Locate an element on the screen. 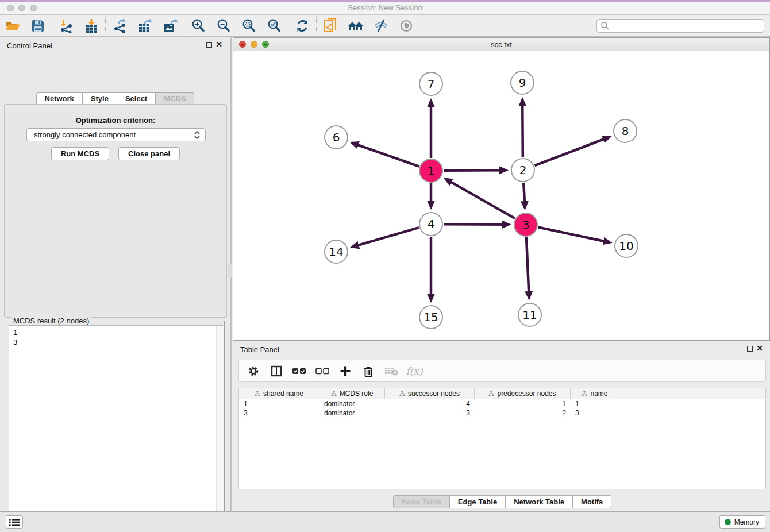 The height and width of the screenshot is (532, 770). tab-node-table: Node Table is located at coordinates (422, 502).